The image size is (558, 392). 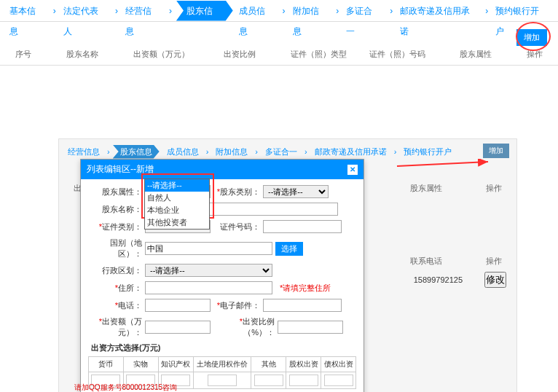 What do you see at coordinates (177, 198) in the screenshot?
I see `opt-natural-person: 自然人` at bounding box center [177, 198].